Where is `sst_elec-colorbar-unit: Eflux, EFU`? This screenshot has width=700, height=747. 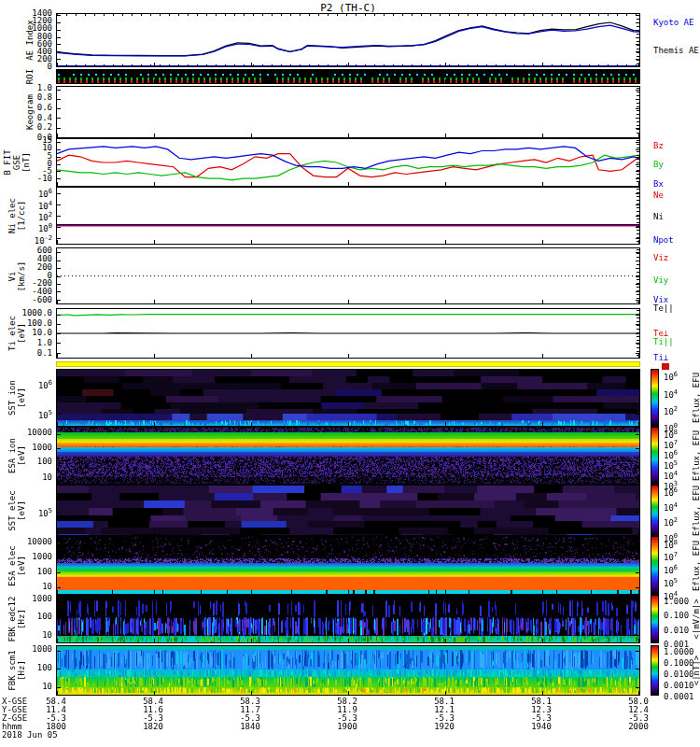 sst_elec-colorbar-unit: Eflux, EFU is located at coordinates (696, 510).